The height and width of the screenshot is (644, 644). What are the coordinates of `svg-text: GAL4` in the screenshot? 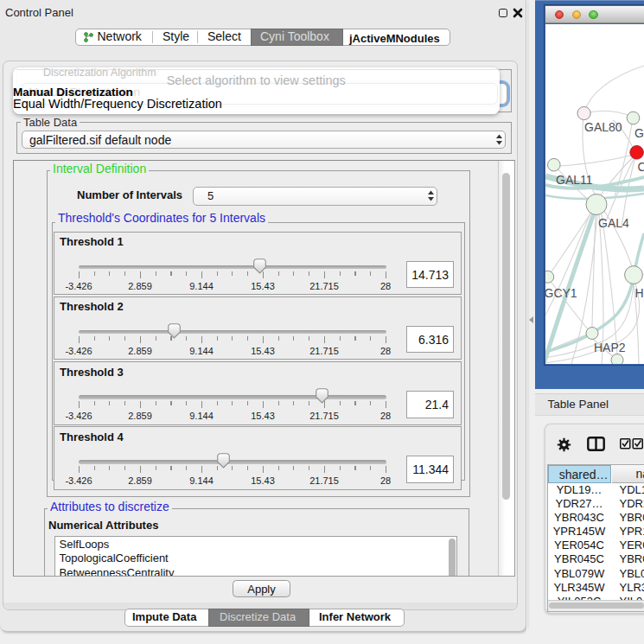 It's located at (614, 222).